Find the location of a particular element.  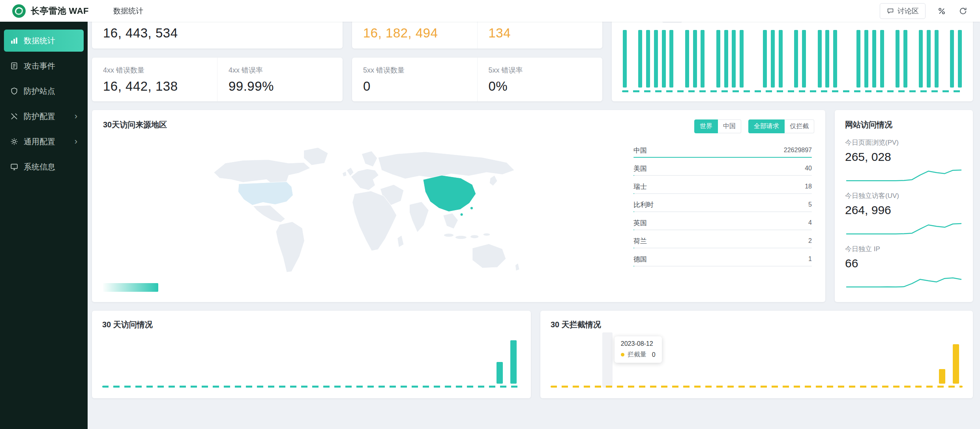

metric-label: 今日页面浏览(PV) is located at coordinates (904, 143).